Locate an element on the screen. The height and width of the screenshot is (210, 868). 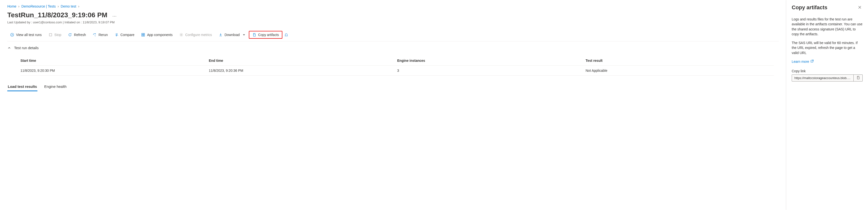
cell-test-result: Not Applicable is located at coordinates (680, 71).